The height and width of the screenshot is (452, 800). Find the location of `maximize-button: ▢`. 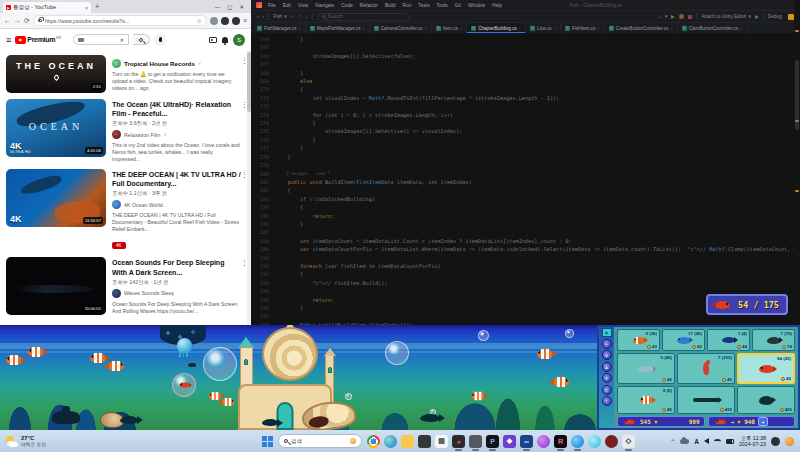

maximize-button: ▢ is located at coordinates (230, 7).